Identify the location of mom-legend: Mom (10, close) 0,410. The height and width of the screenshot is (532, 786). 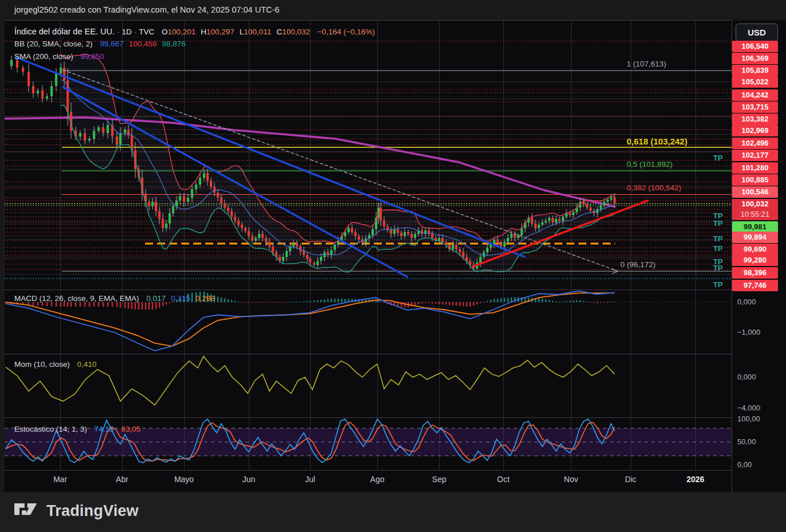
(55, 365).